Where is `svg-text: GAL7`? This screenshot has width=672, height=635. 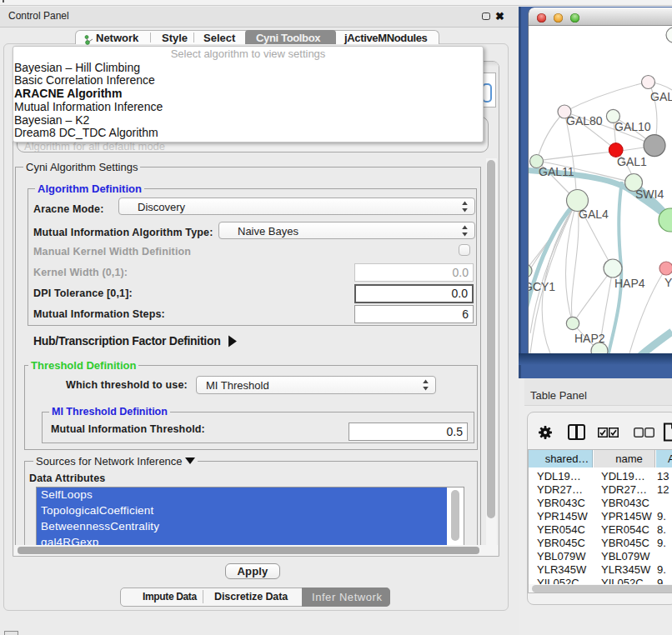 svg-text: GAL7 is located at coordinates (661, 97).